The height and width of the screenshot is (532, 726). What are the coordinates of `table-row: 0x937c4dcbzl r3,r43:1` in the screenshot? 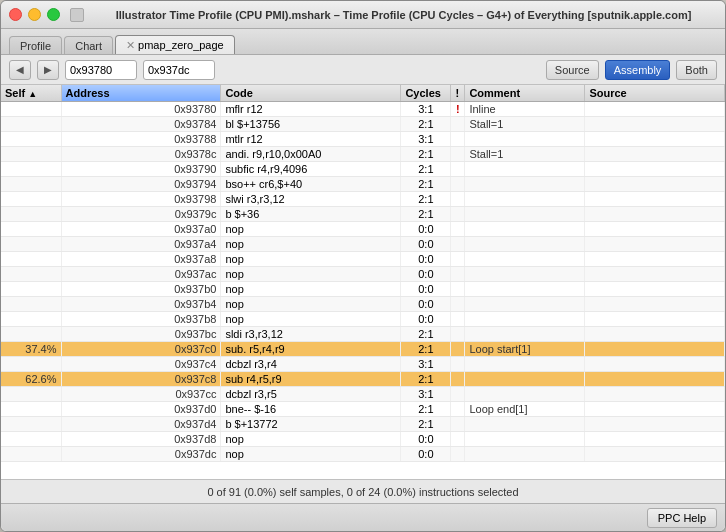 It's located at (363, 364).